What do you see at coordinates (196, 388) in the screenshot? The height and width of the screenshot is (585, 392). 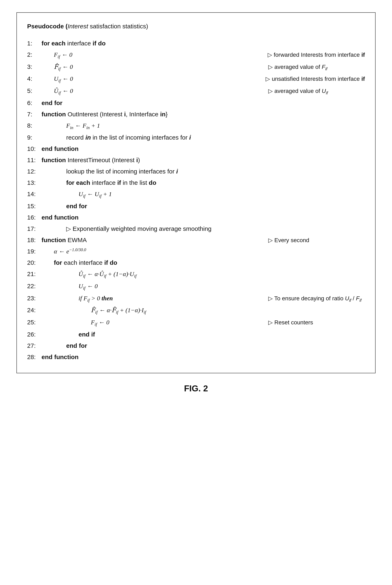 I see `fig-caption: FIG. 2` at bounding box center [196, 388].